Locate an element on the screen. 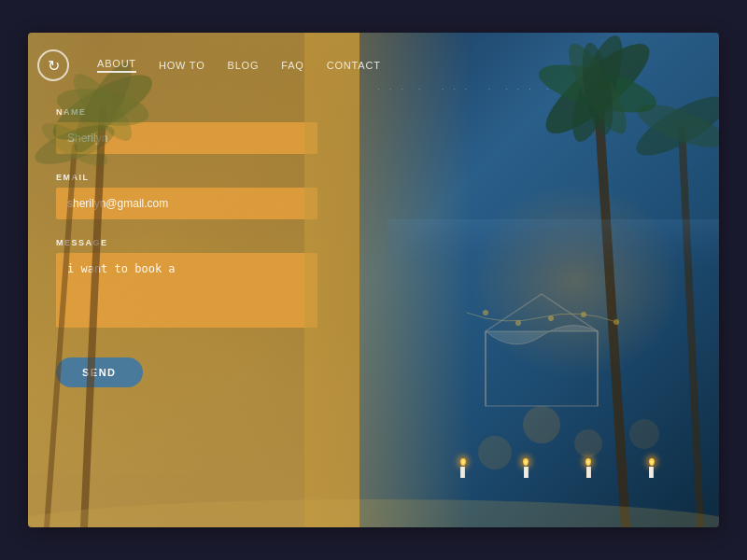  logo-icon: ↻ is located at coordinates (54, 65).